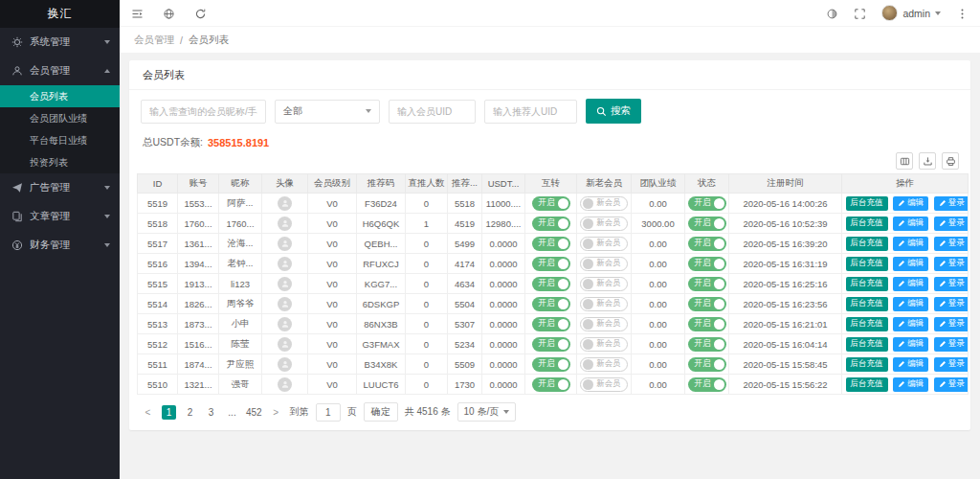  I want to click on sidebar-item-system: 系统管理, so click(59, 42).